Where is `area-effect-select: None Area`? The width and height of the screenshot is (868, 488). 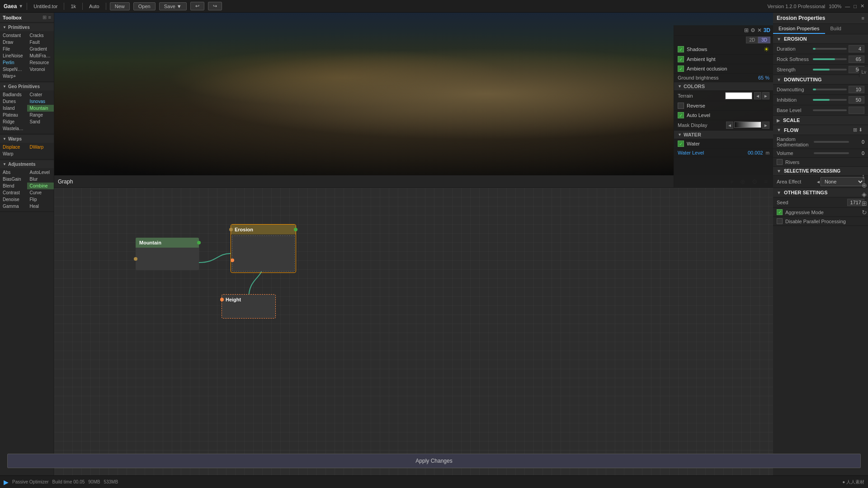 area-effect-select: None Area is located at coordinates (843, 182).